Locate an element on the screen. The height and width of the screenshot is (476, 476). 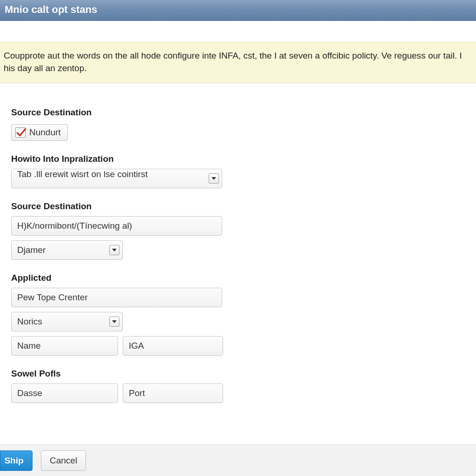
djamer-select-value: Djamer is located at coordinates (32, 250).